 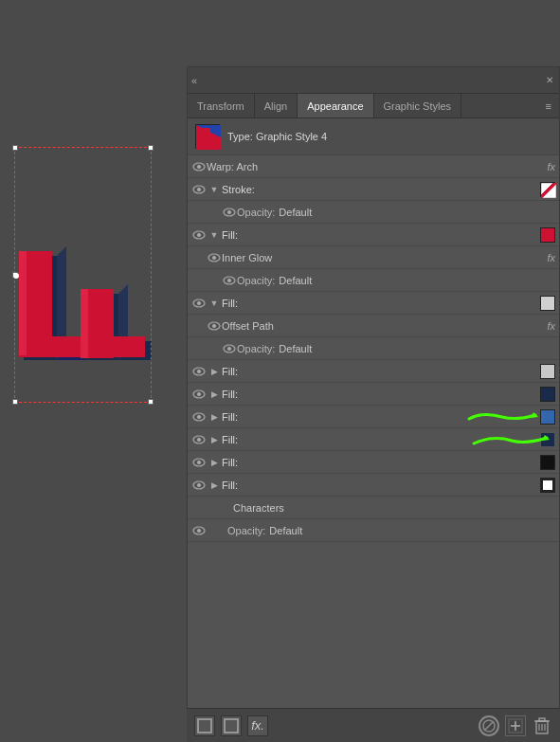 What do you see at coordinates (214, 394) in the screenshot?
I see `fill4-chevron: ▶` at bounding box center [214, 394].